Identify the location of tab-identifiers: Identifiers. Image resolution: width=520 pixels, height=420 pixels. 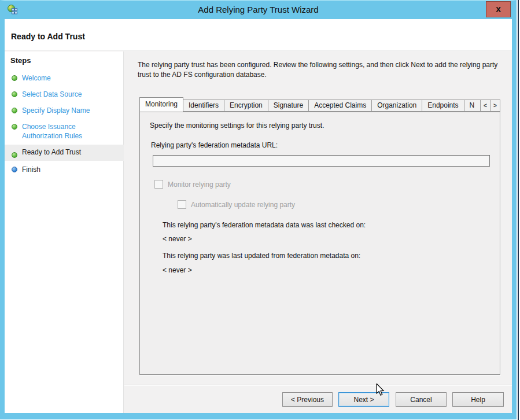
(204, 105).